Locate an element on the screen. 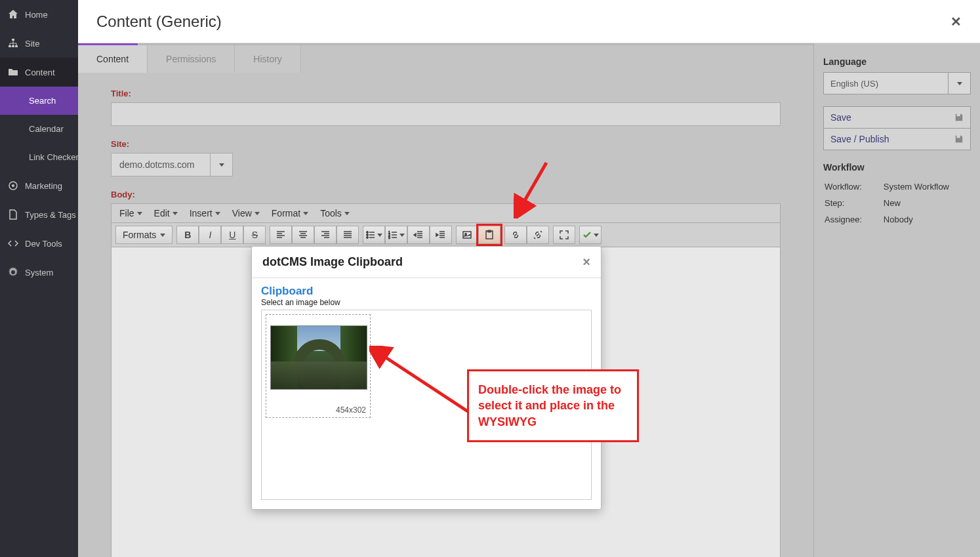 This screenshot has width=980, height=557. sidebar-item-label: Calendar is located at coordinates (46, 129).